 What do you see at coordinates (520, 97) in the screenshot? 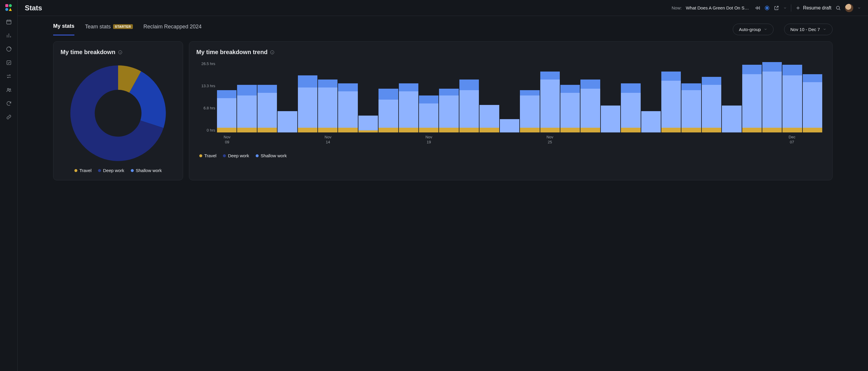
I see `bars-region` at bounding box center [520, 97].